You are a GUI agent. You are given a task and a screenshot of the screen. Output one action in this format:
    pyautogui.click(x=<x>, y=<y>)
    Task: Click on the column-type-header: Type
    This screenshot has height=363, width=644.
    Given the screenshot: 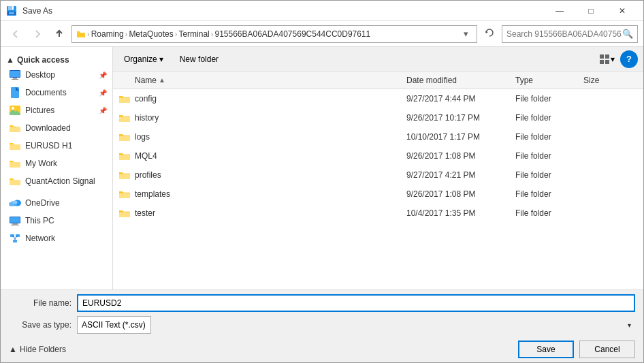 What is the action you would take?
    pyautogui.click(x=549, y=80)
    